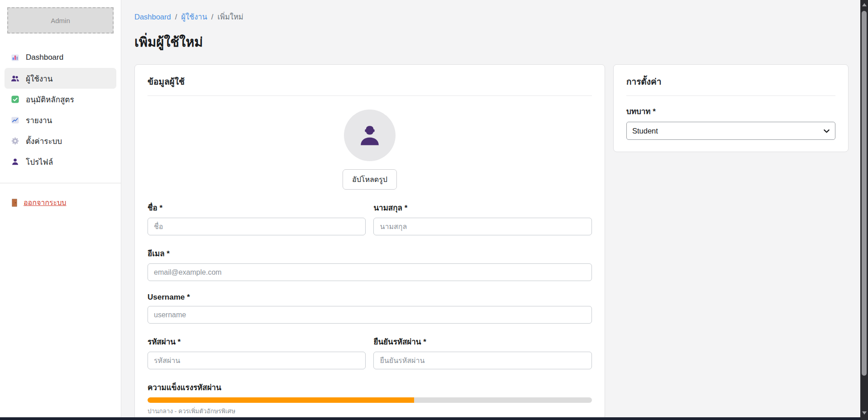 The image size is (868, 420). Describe the element at coordinates (14, 203) in the screenshot. I see `door-exit-icon` at that location.